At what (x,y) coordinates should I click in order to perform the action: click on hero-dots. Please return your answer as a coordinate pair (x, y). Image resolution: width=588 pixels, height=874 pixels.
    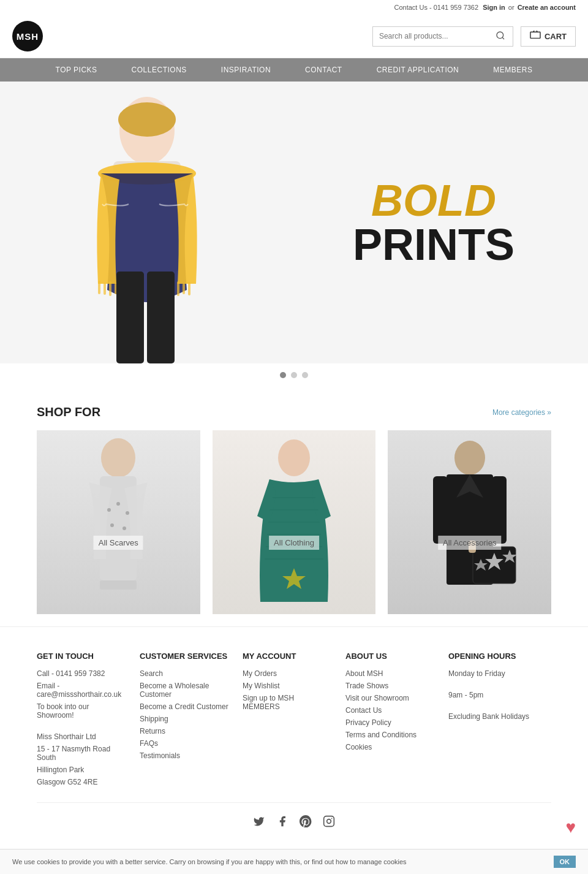
    Looking at the image, I should click on (294, 375).